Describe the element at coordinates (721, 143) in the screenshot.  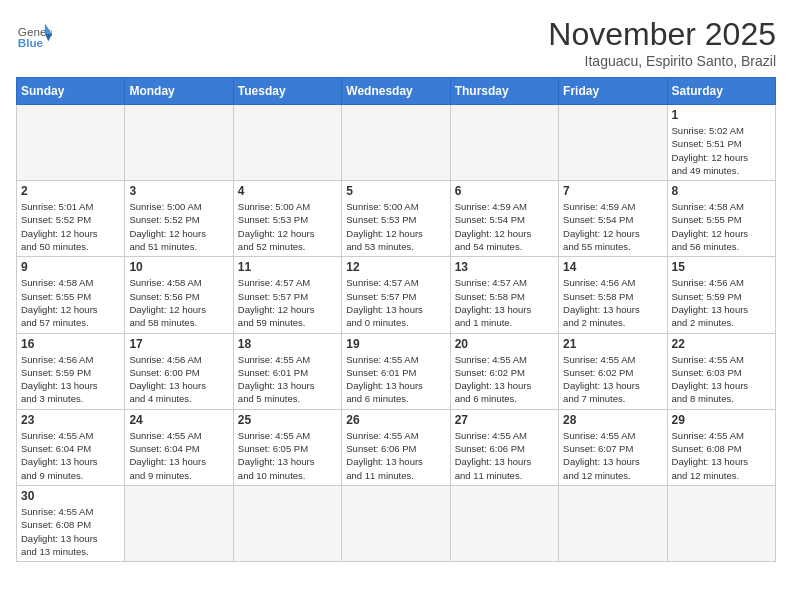
I see `day-1: 1 Sunrise: 5:02 AM Sunset: 5:51 PM Dayli…` at that location.